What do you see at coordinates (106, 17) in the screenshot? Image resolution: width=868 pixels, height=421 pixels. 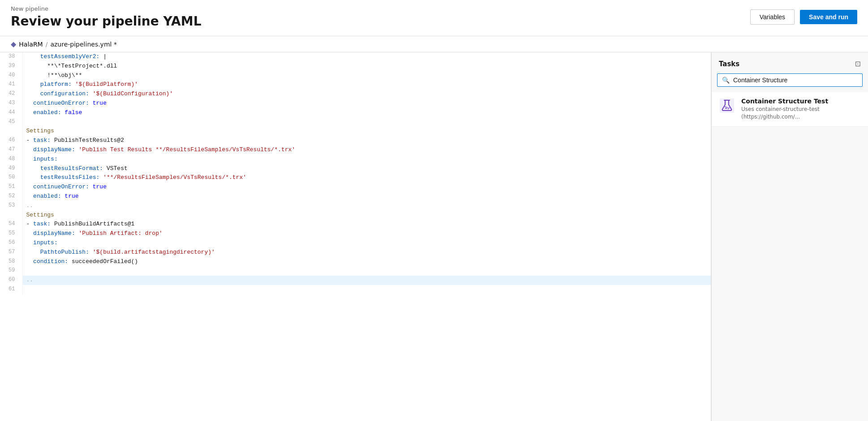 I see `header-left: New pipeline Review your pipeline YAML` at bounding box center [106, 17].